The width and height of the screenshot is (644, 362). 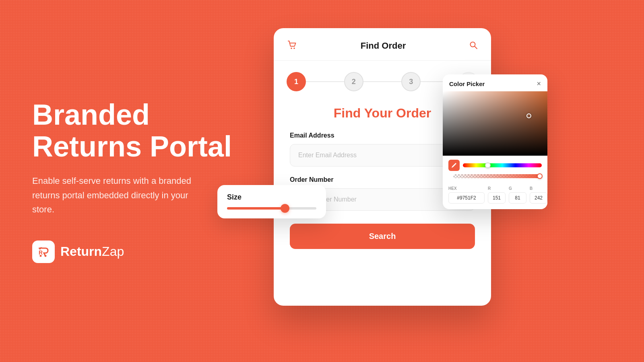 I want to click on step-2: 2, so click(x=354, y=82).